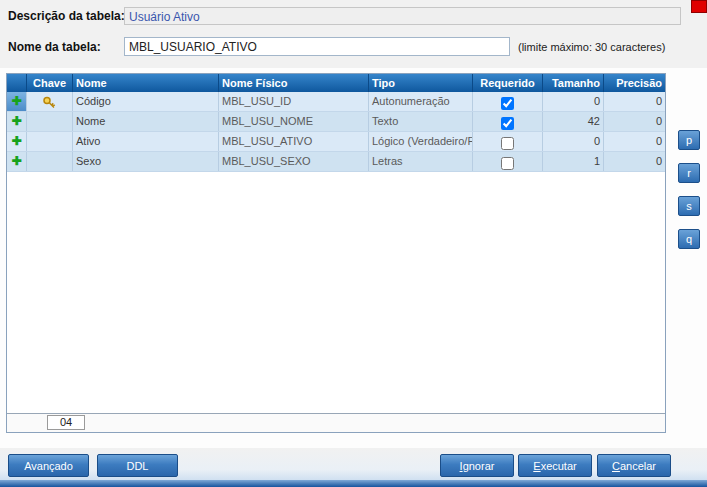 The width and height of the screenshot is (707, 487). I want to click on cancelar-button: Cancelar, so click(634, 466).